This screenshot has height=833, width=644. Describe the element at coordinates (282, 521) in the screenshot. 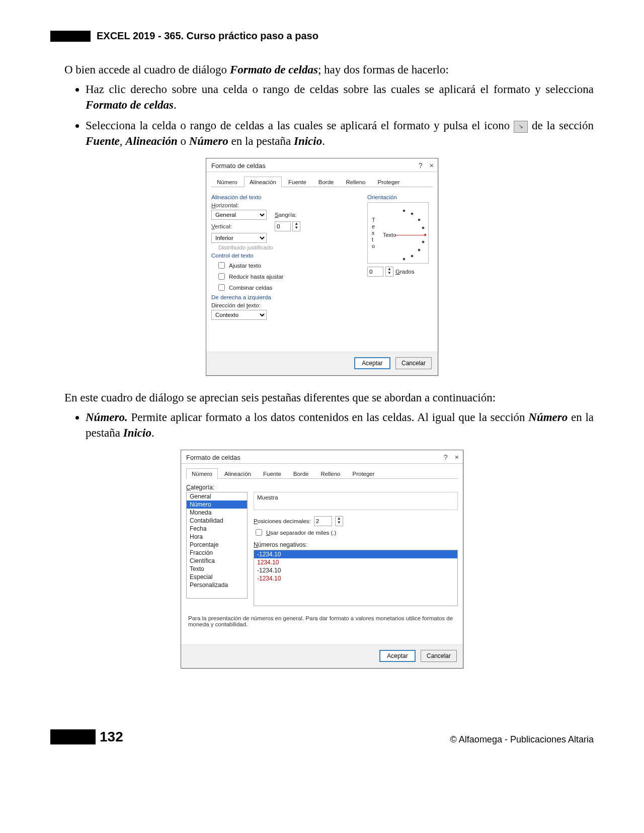

I see `decimals-label: Posiciones decimales:` at that location.